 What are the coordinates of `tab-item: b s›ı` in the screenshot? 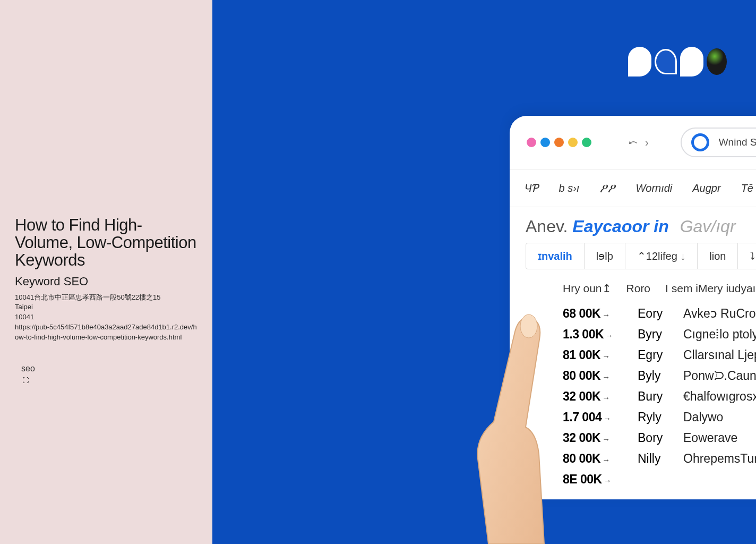 It's located at (569, 188).